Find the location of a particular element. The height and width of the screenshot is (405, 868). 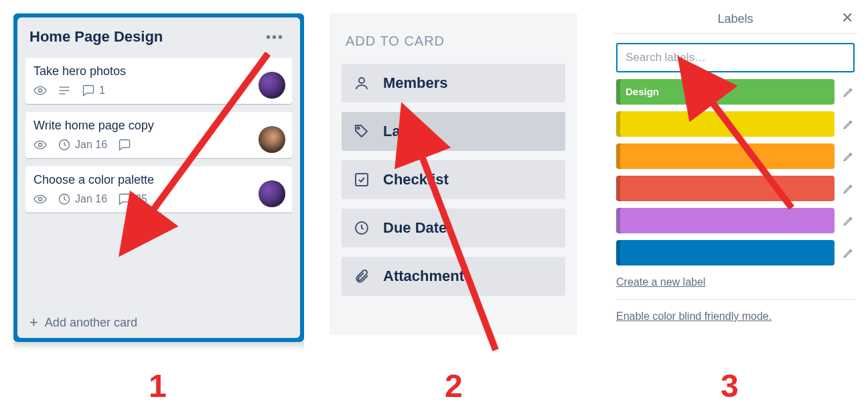

comments-badge: 1 is located at coordinates (94, 91).